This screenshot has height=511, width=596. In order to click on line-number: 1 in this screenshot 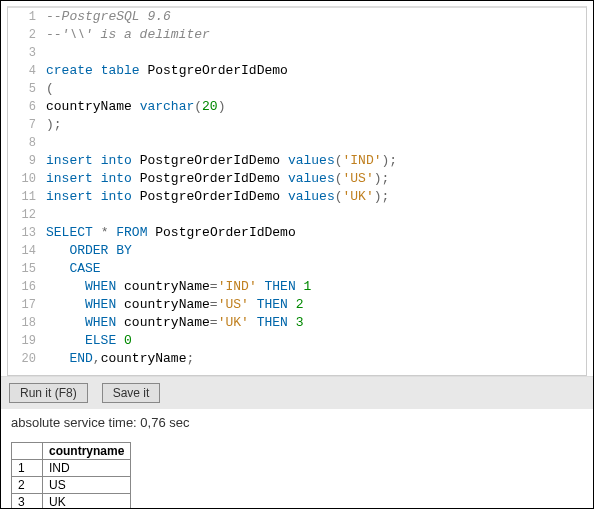, I will do `click(25, 17)`.